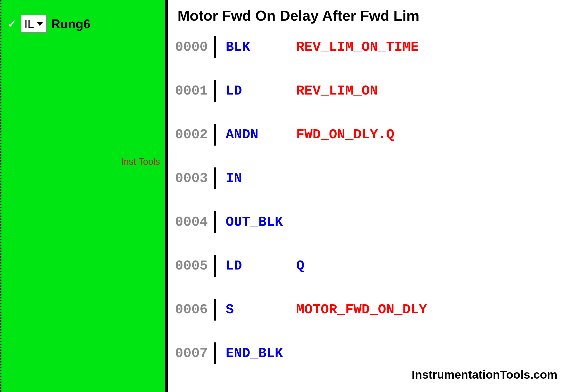 Image resolution: width=572 pixels, height=392 pixels. What do you see at coordinates (194, 310) in the screenshot?
I see `line-number: 0006` at bounding box center [194, 310].